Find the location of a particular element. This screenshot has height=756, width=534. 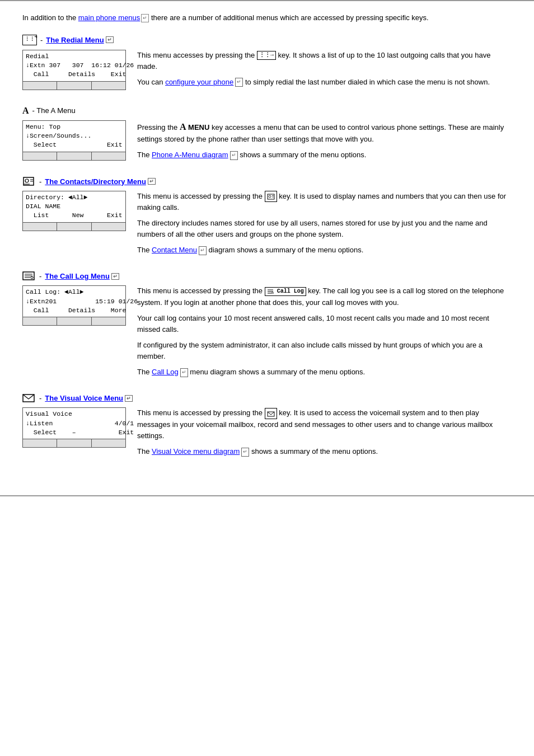

calllog-section-header: - The Call Log Menu ↵ is located at coordinates (267, 276).